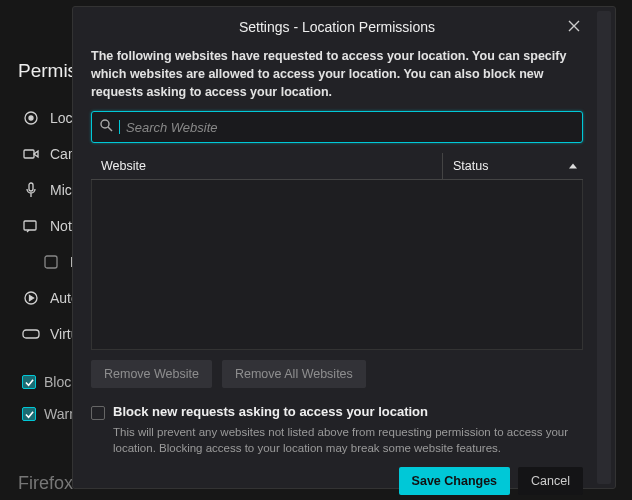 Image resolution: width=632 pixels, height=500 pixels. I want to click on text-caret, so click(120, 127).